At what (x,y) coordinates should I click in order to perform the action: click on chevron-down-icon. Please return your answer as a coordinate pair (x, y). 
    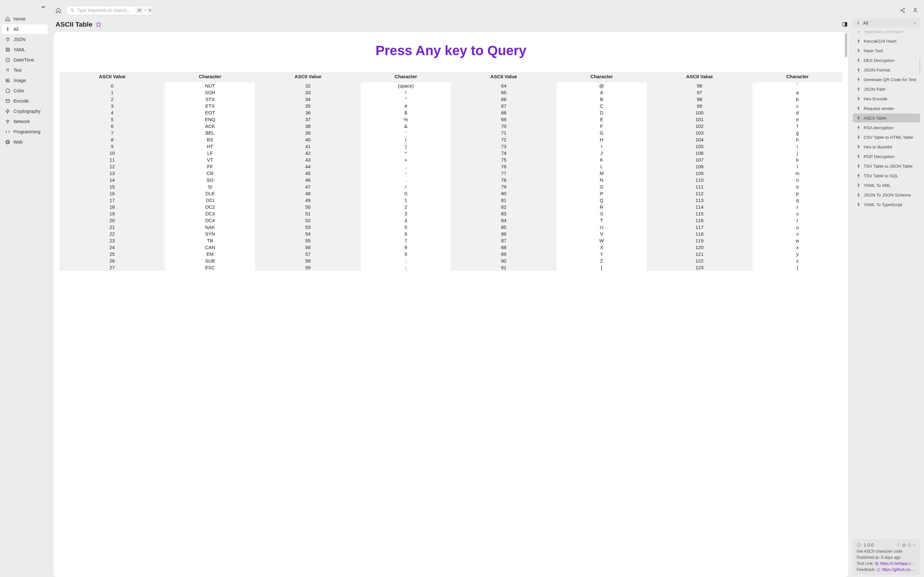
    Looking at the image, I should click on (914, 545).